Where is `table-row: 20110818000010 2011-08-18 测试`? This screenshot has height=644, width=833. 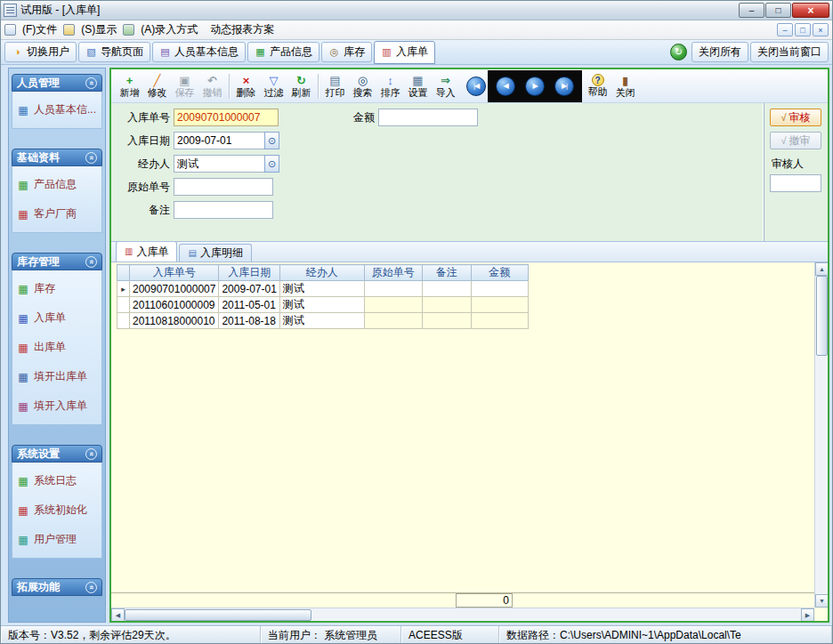
table-row: 20110818000010 2011-08-18 测试 is located at coordinates (323, 321).